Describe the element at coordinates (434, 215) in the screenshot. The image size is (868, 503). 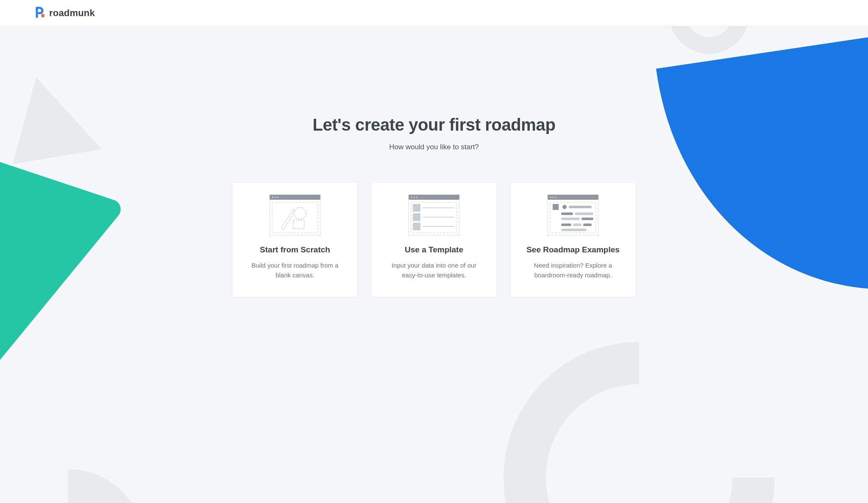
I see `template-illustration-icon` at that location.